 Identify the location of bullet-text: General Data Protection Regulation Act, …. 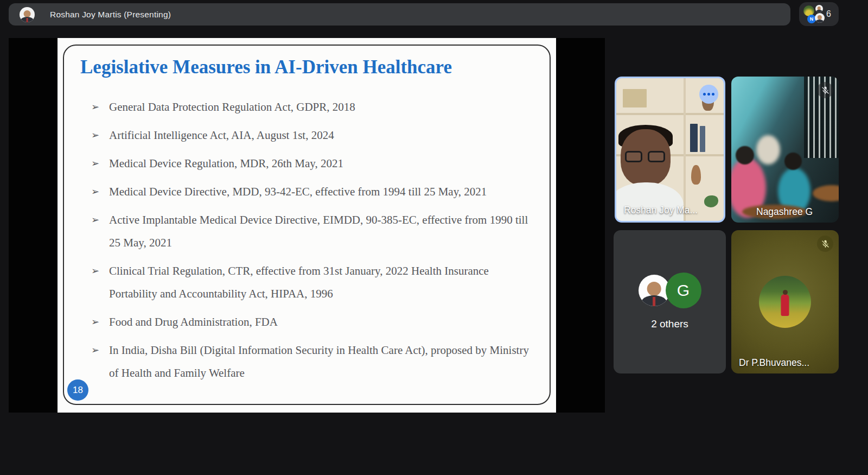
(232, 107).